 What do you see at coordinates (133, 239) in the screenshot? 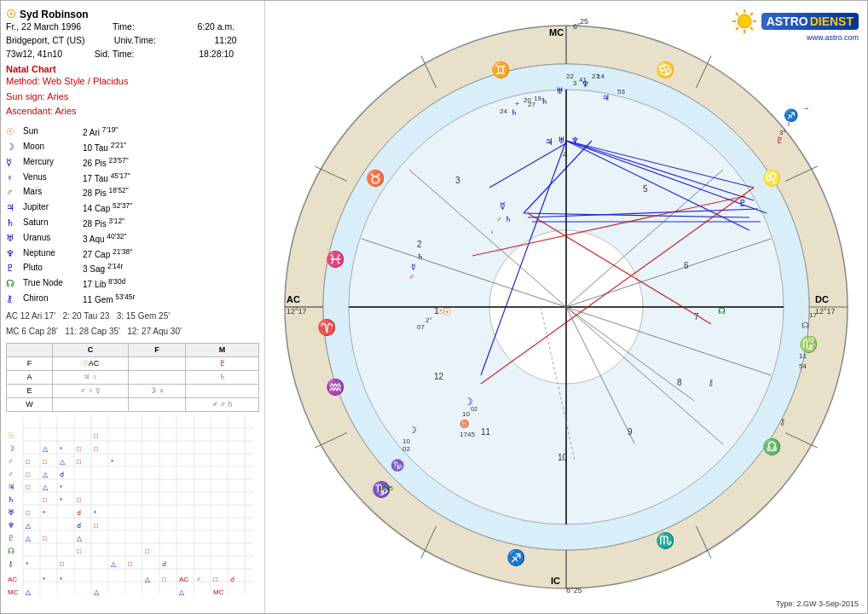
I see `planet-row: ♅ Uranus 3 Aqu 40'32"` at bounding box center [133, 239].